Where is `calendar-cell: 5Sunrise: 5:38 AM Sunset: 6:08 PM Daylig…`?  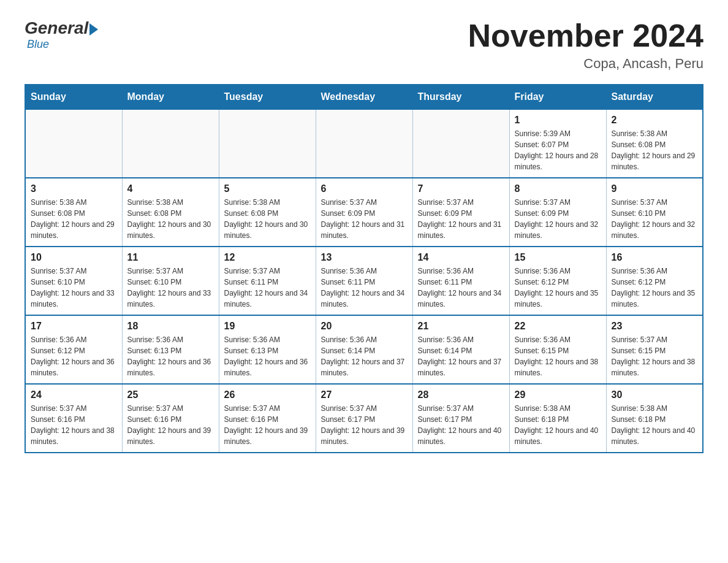
calendar-cell: 5Sunrise: 5:38 AM Sunset: 6:08 PM Daylig… is located at coordinates (267, 212).